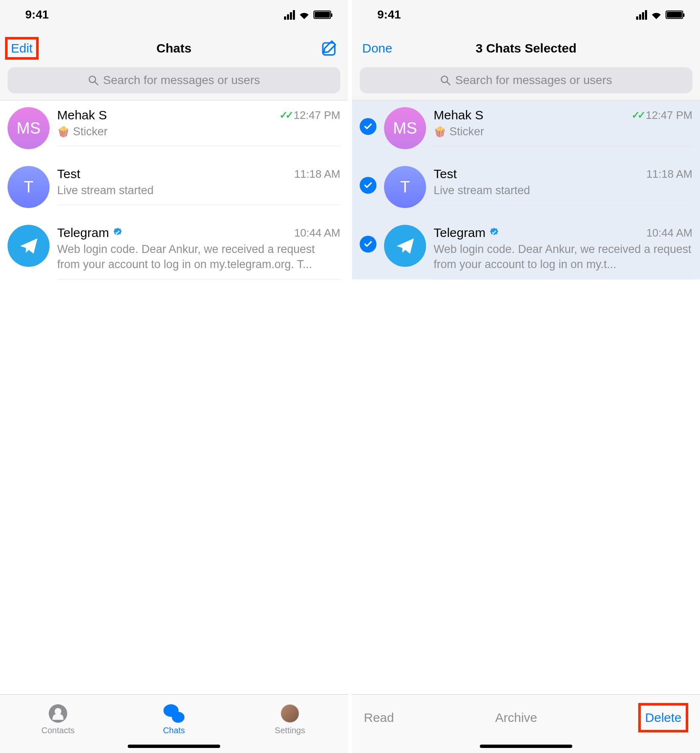 This screenshot has width=700, height=753. What do you see at coordinates (663, 718) in the screenshot?
I see `delete-highlight: Delete` at bounding box center [663, 718].